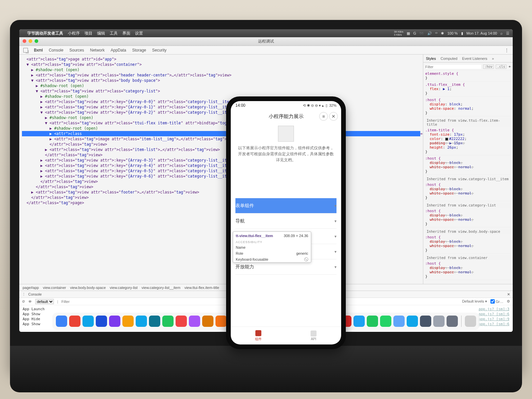  I want to click on phone-tabbar: 组件 API, so click(286, 335).